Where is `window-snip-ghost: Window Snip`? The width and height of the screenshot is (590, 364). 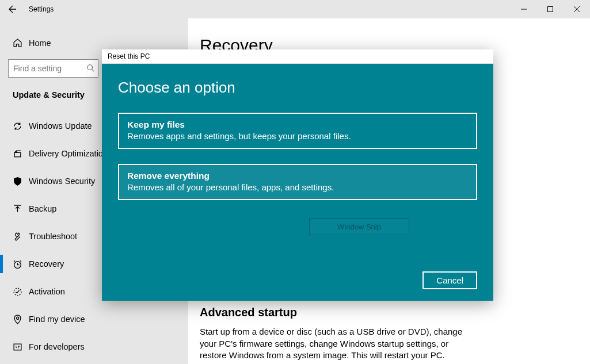
window-snip-ghost: Window Snip is located at coordinates (359, 227).